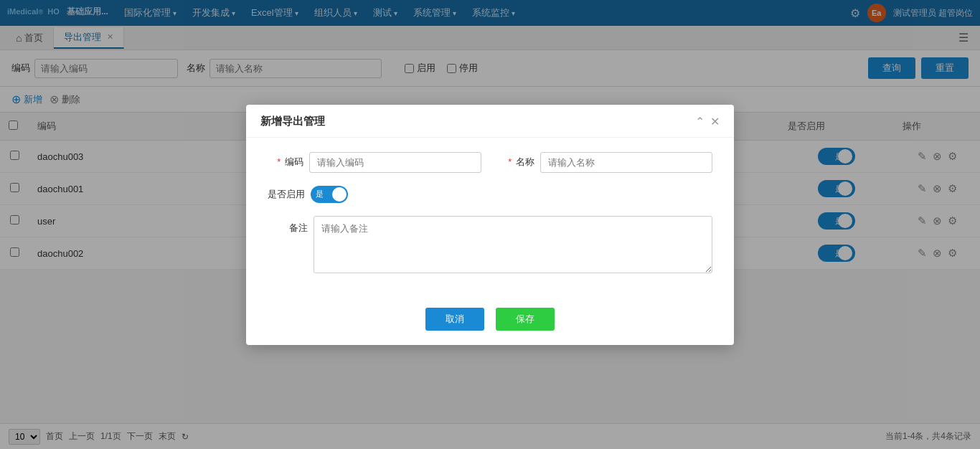 This screenshot has width=980, height=449. I want to click on dialog-enabled-toggle: 是, so click(329, 194).